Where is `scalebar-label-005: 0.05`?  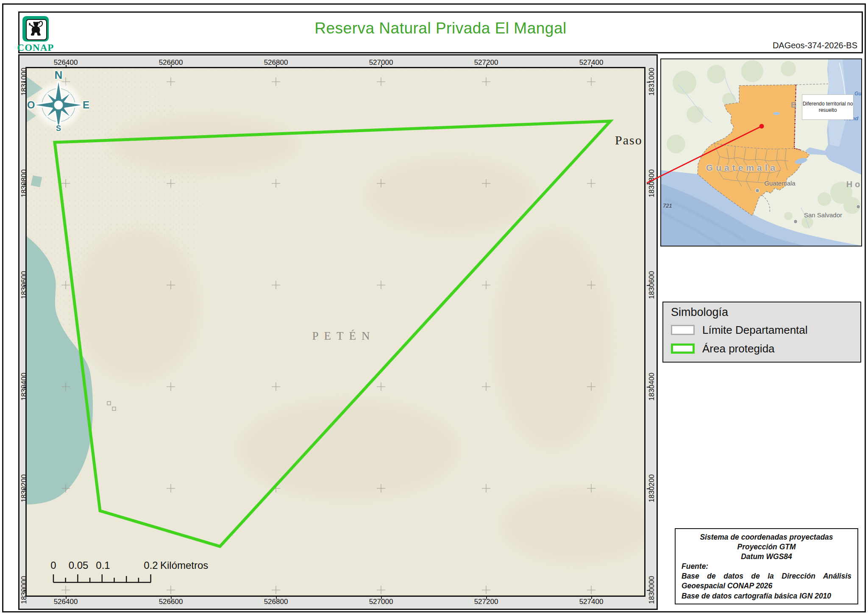 scalebar-label-005: 0.05 is located at coordinates (79, 565).